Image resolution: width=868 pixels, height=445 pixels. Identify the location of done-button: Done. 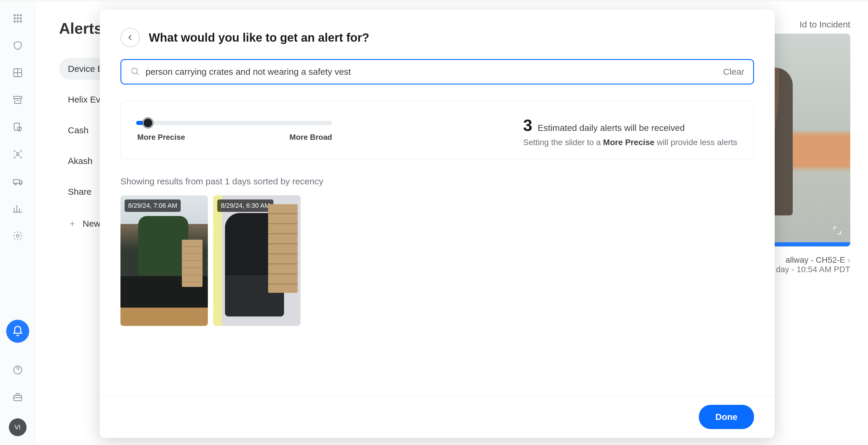
(726, 417).